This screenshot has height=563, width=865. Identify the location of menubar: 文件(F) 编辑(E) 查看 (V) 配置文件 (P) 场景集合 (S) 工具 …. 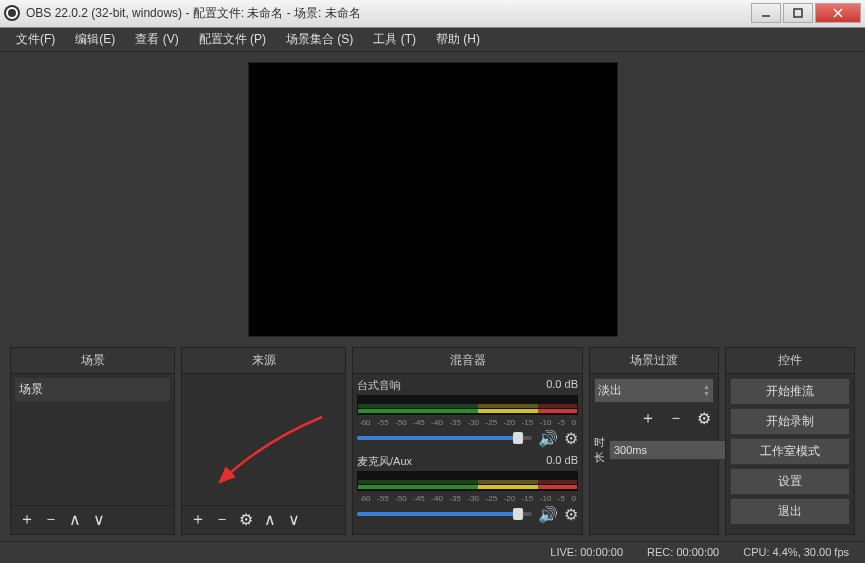
(432, 40).